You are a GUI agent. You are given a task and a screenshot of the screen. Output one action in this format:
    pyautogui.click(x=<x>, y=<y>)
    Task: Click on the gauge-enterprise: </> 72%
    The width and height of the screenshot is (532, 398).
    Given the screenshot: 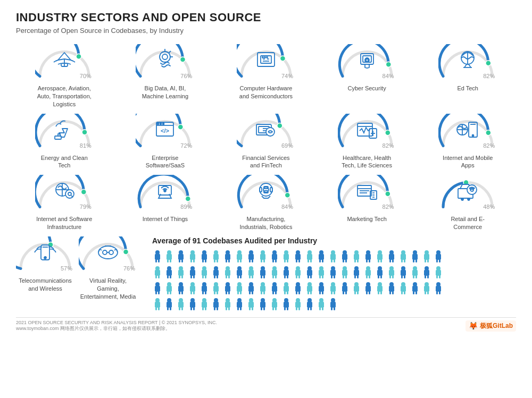 What is the action you would take?
    pyautogui.click(x=165, y=132)
    